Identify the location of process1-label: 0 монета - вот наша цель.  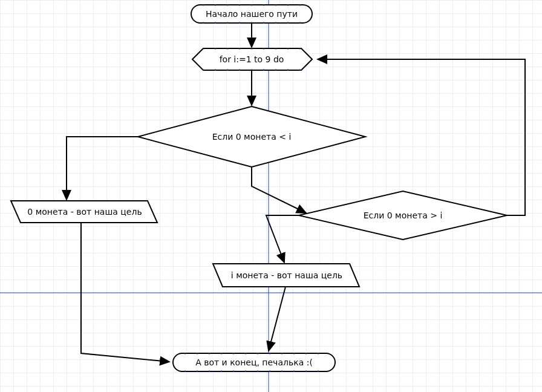
(85, 212).